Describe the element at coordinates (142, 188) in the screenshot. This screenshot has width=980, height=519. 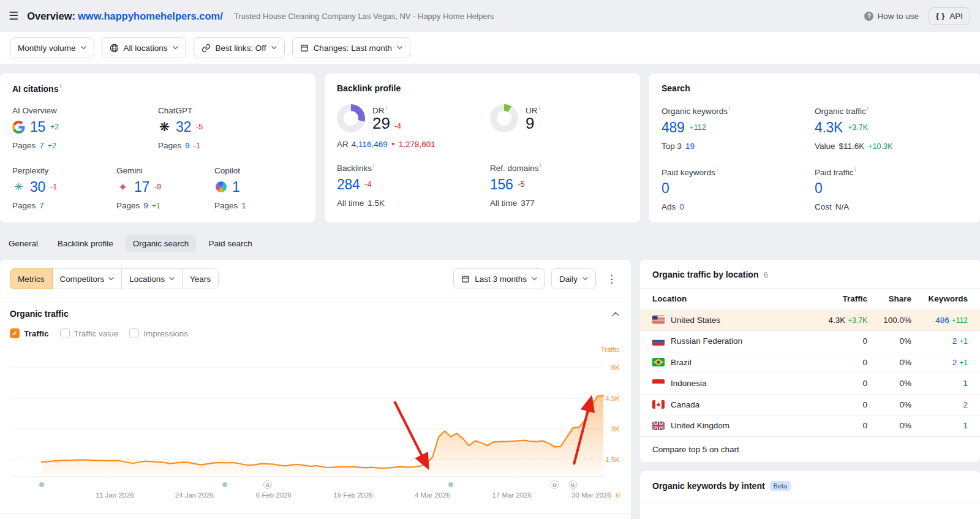
I see `metric-value: 17` at that location.